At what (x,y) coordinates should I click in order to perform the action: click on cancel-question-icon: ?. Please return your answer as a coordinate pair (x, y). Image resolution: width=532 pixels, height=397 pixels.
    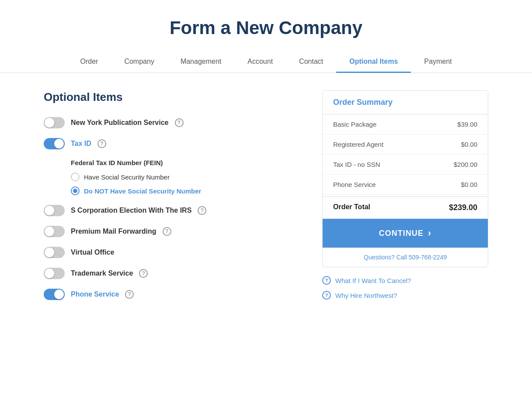
    Looking at the image, I should click on (327, 280).